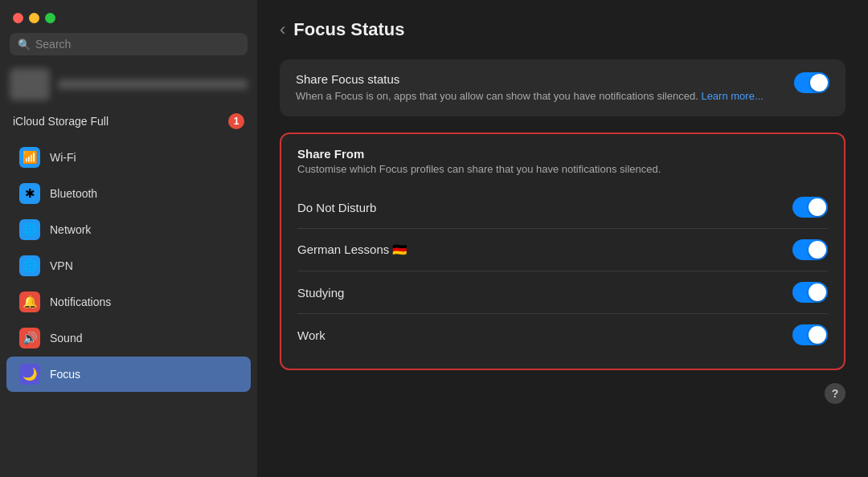  What do you see at coordinates (563, 249) in the screenshot?
I see `option-german-lessons: German Lessons 🇩🇪` at bounding box center [563, 249].